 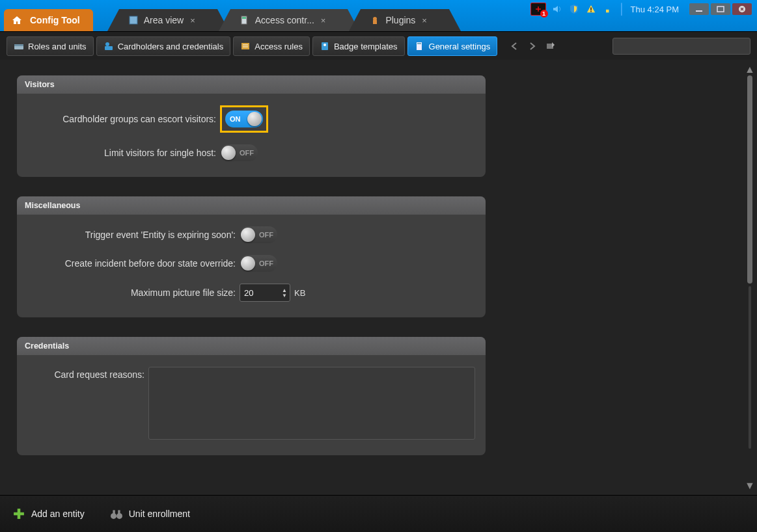 What do you see at coordinates (122, 119) in the screenshot?
I see `label-escort-visitors: Cardholder groups can escort visitors:` at bounding box center [122, 119].